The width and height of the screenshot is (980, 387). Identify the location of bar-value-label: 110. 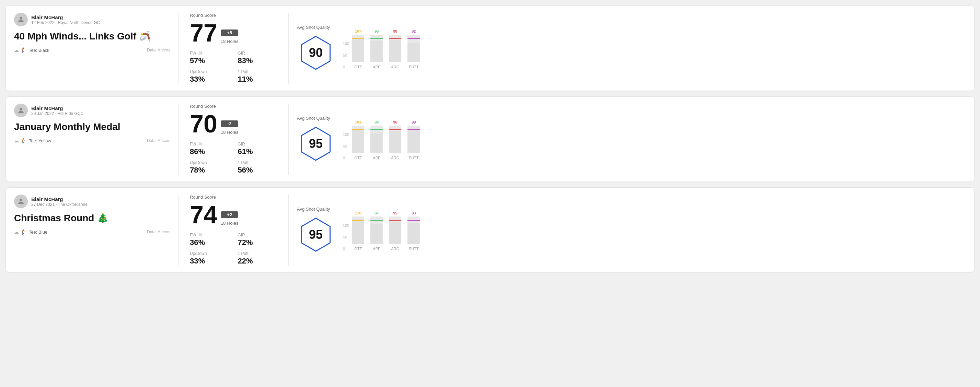
(358, 213).